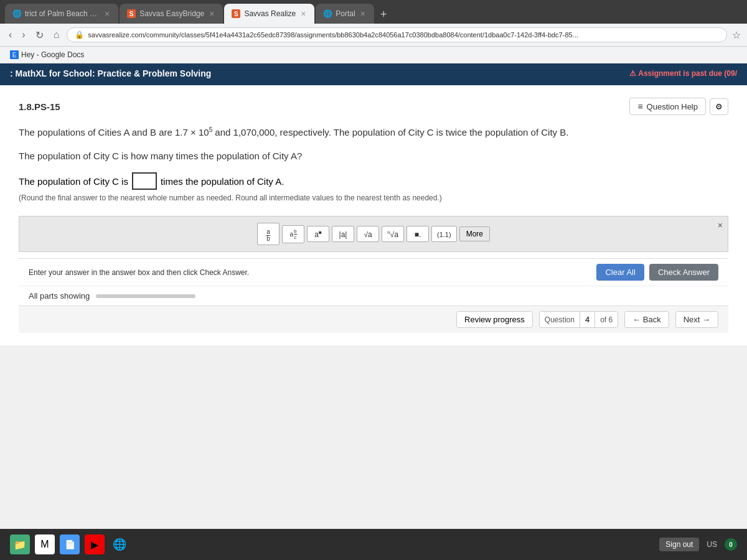 This screenshot has height=560, width=747. Describe the element at coordinates (57, 35) in the screenshot. I see `home-button: ⌂` at that location.